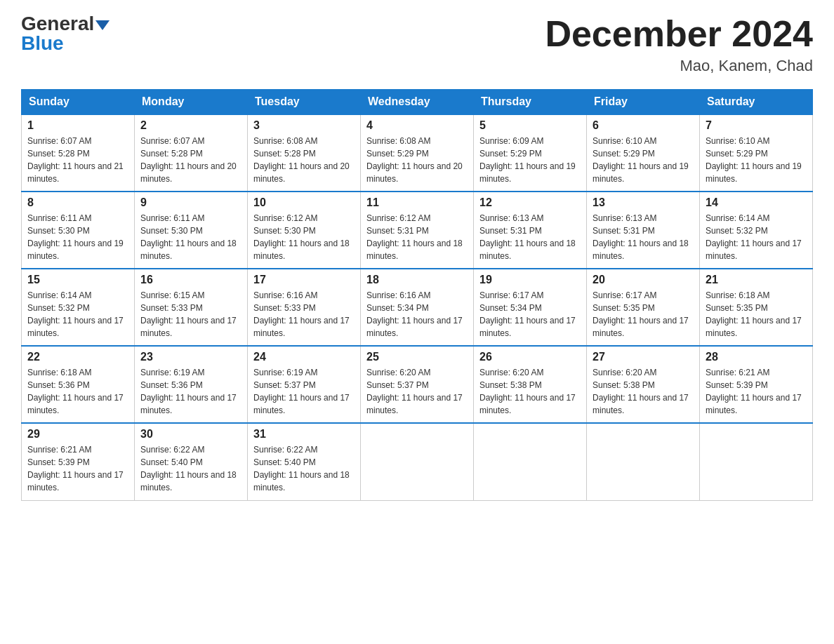 The image size is (834, 644). What do you see at coordinates (102, 25) in the screenshot?
I see `logo-arrow-icon` at bounding box center [102, 25].